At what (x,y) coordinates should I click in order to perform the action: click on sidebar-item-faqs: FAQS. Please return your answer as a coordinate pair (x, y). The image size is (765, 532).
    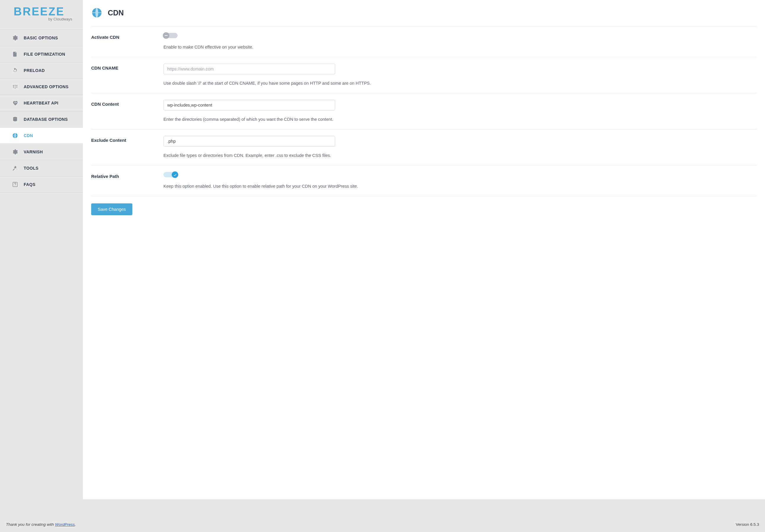
    Looking at the image, I should click on (41, 185).